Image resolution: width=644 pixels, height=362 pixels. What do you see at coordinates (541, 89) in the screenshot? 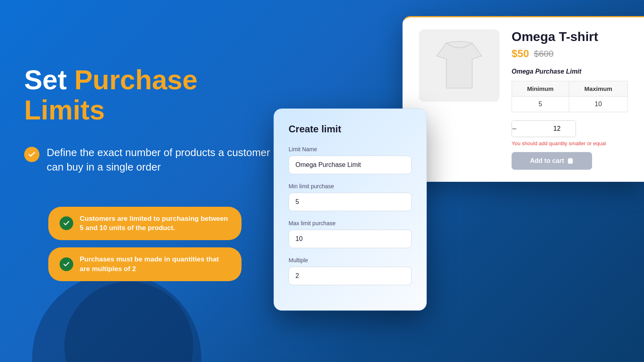
I see `table-header-minimum: Minimum` at bounding box center [541, 89].